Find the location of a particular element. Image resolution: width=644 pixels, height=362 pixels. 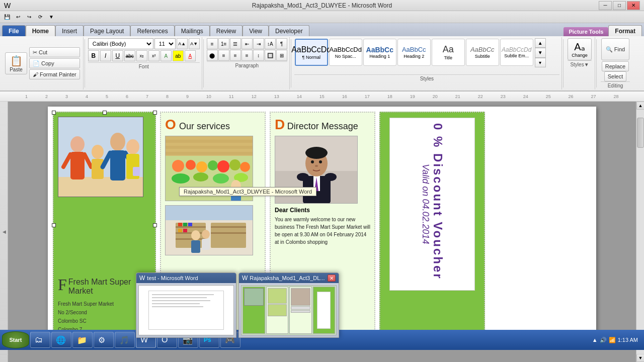

scrollbar-thumb is located at coordinates (640, 133).